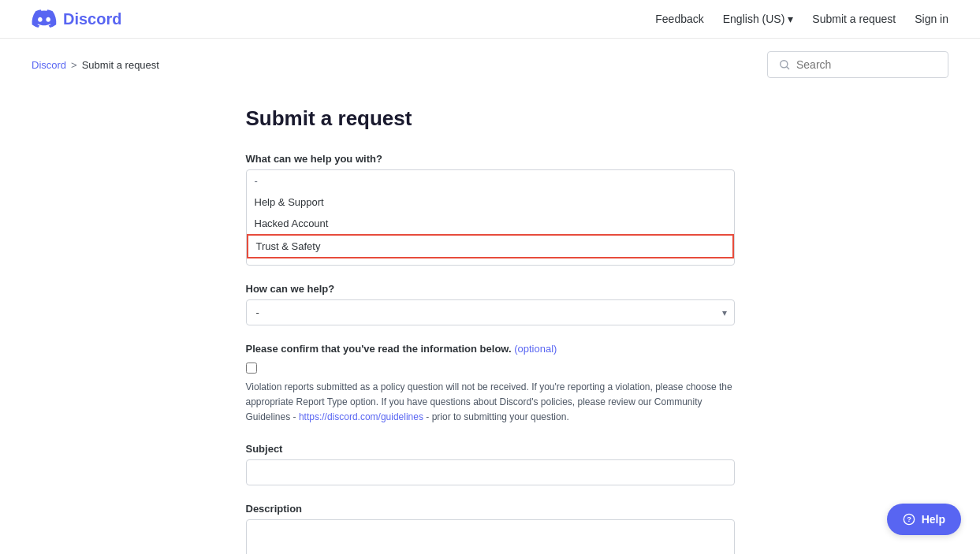 This screenshot has height=554, width=980. I want to click on listbox-item: Trust & Safety, so click(490, 246).